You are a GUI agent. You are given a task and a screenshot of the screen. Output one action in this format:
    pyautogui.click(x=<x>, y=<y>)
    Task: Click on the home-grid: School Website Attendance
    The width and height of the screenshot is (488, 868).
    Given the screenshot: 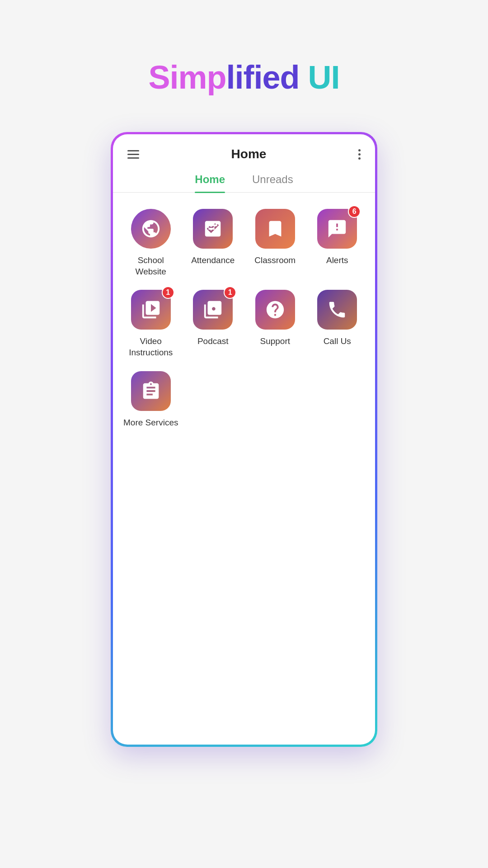 What is the action you would take?
    pyautogui.click(x=244, y=310)
    